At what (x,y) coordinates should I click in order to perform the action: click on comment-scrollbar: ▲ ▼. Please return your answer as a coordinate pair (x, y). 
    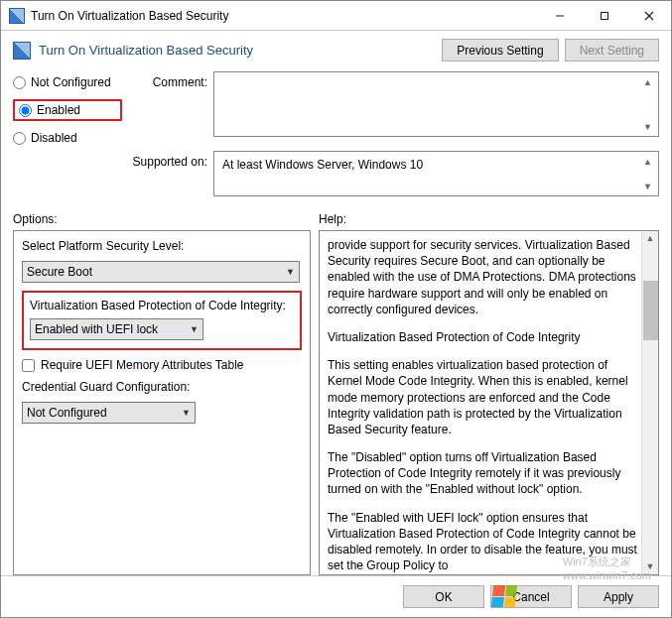
    Looking at the image, I should click on (647, 104).